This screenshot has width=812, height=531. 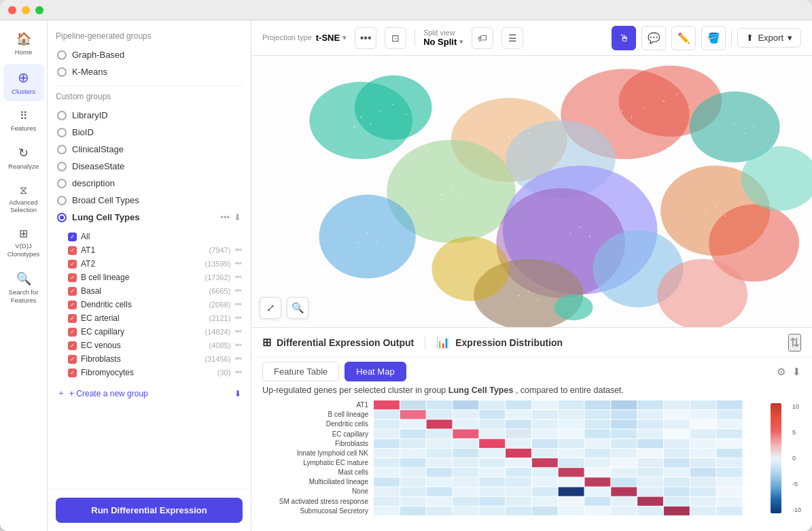 What do you see at coordinates (141, 277) in the screenshot?
I see `cell-bcell-label: B cell lineage` at bounding box center [141, 277].